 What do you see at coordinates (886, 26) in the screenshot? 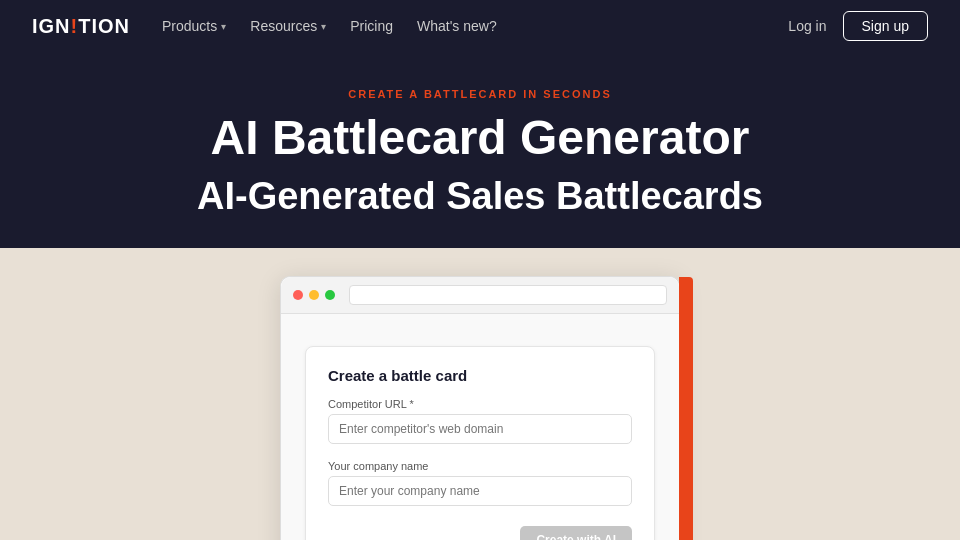
I see `signup-button: Sign up` at bounding box center [886, 26].